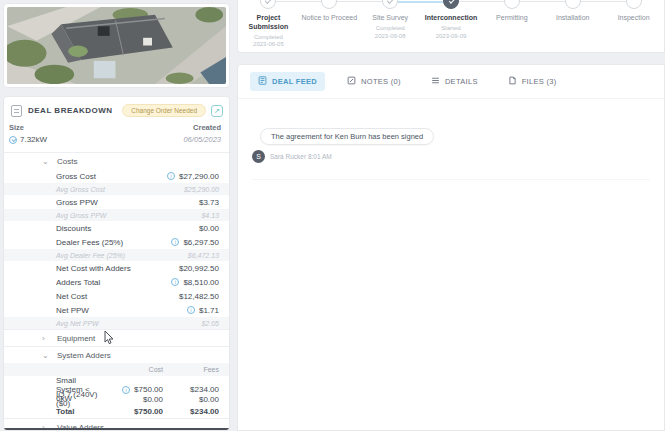  I want to click on step-status: Completed2023-06-05, so click(268, 42).